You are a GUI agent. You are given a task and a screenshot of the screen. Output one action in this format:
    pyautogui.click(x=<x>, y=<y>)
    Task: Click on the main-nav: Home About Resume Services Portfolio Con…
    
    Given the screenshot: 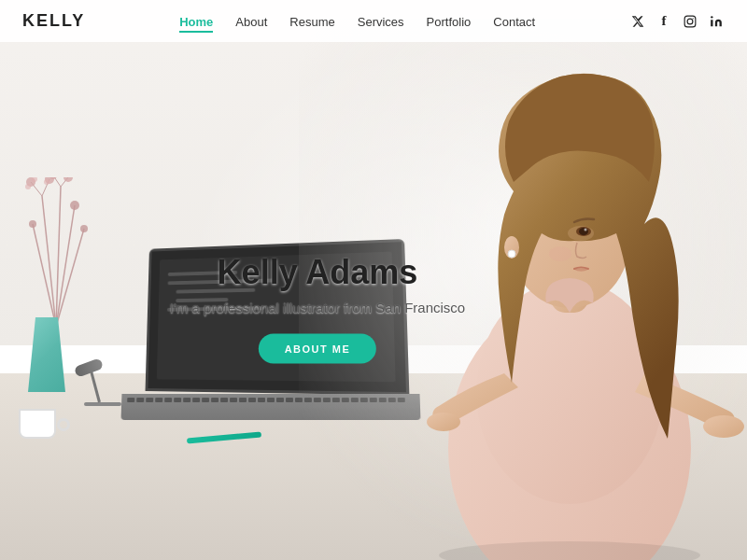 What is the action you would take?
    pyautogui.click(x=357, y=21)
    